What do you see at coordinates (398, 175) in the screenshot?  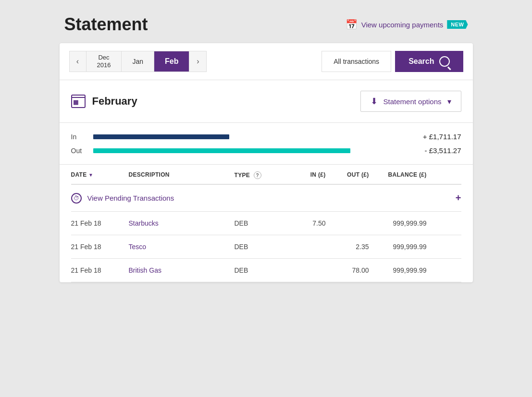 I see `col-balance: BALANCE (£)` at bounding box center [398, 175].